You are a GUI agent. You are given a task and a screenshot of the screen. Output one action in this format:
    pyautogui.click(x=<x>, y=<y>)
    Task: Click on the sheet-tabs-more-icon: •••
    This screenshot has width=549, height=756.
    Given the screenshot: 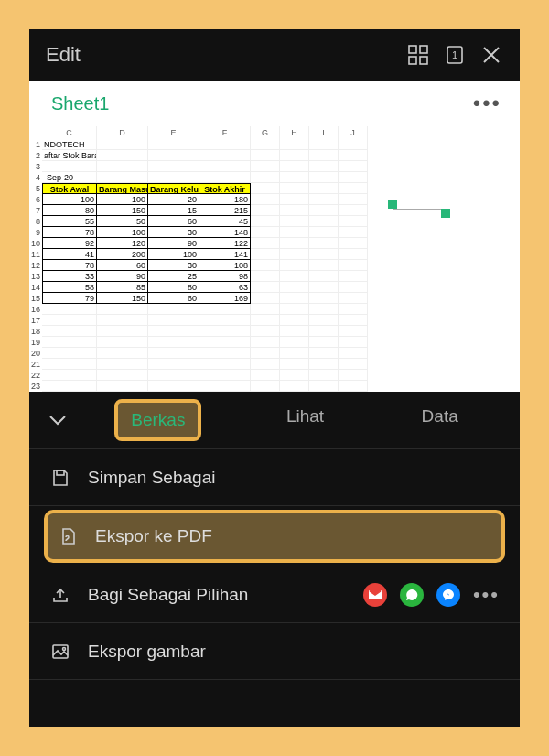 What is the action you would take?
    pyautogui.click(x=487, y=103)
    